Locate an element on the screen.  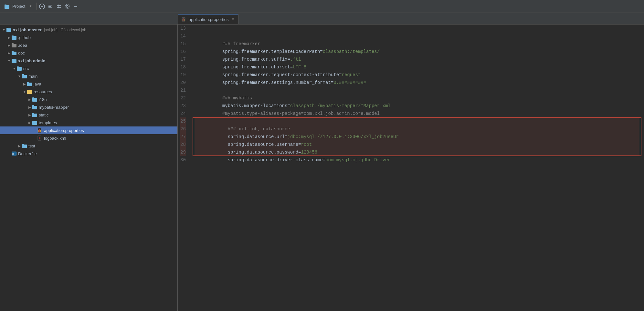
doc-label: doc is located at coordinates (96, 53).